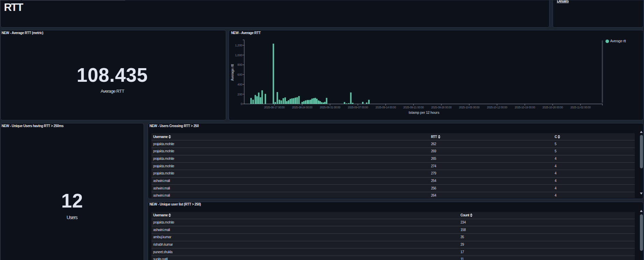 This screenshot has height=260, width=644. What do you see at coordinates (424, 112) in the screenshot?
I see `svg-text: tstamp per 12 hours` at bounding box center [424, 112].